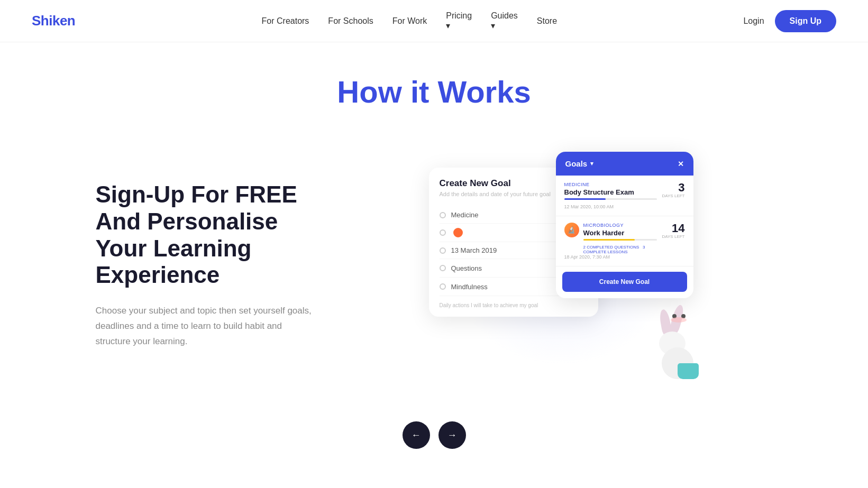 Image resolution: width=868 pixels, height=488 pixels. Describe the element at coordinates (674, 188) in the screenshot. I see `goal-days-1: 3` at that location.